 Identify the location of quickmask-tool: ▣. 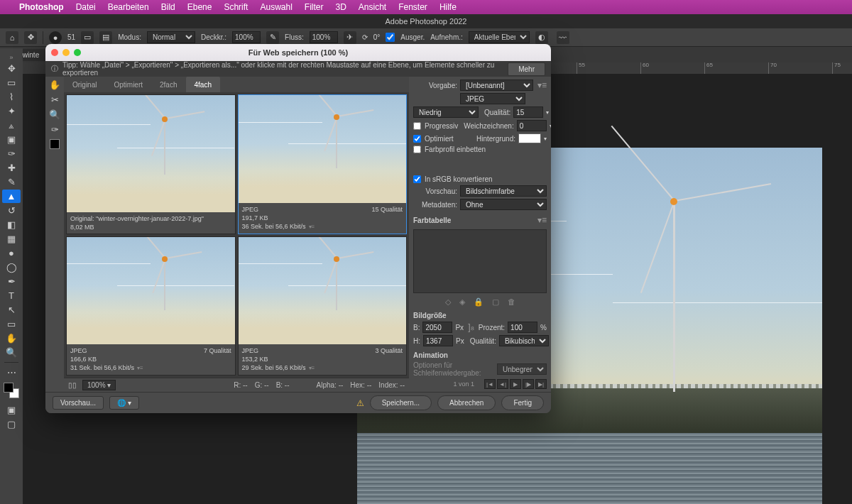
(11, 410).